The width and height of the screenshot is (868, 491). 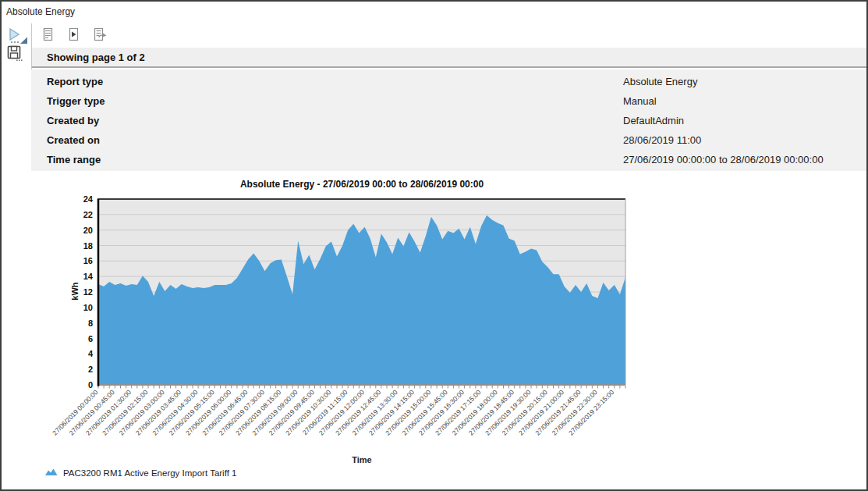 I want to click on svg-text: 0, so click(x=90, y=385).